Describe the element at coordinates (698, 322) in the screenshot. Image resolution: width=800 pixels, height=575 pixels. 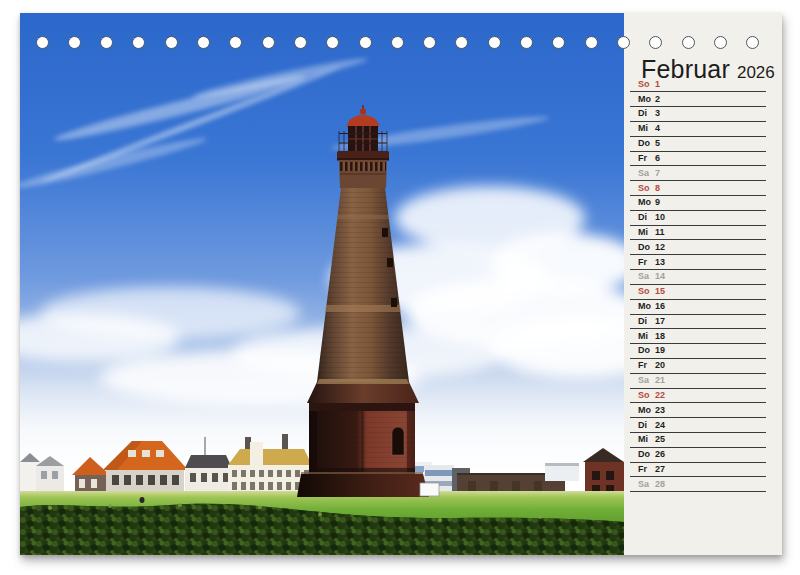
I see `calendar-day-row: Di 17` at that location.